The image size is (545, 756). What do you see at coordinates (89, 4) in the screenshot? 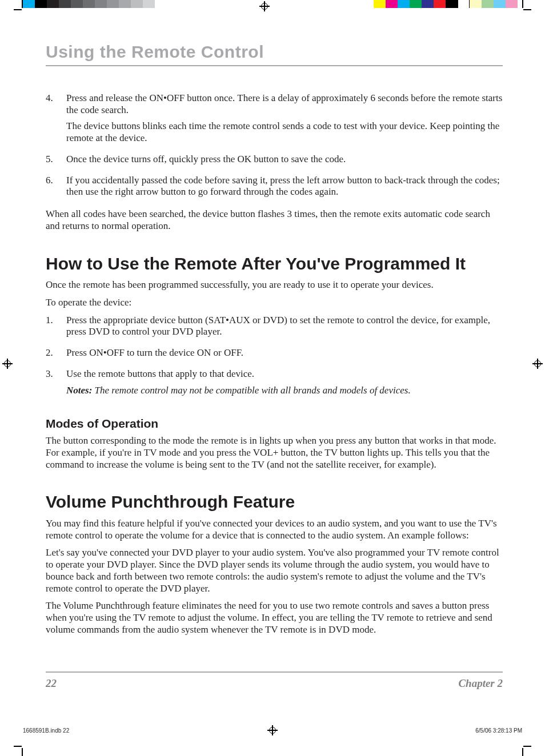
I see `calibration-strip-left` at bounding box center [89, 4].